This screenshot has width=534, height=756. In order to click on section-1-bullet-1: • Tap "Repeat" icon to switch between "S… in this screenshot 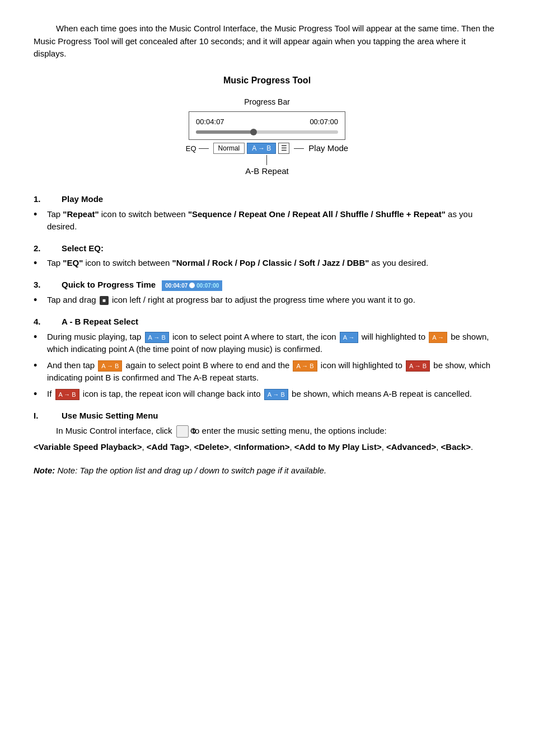, I will do `click(267, 220)`.